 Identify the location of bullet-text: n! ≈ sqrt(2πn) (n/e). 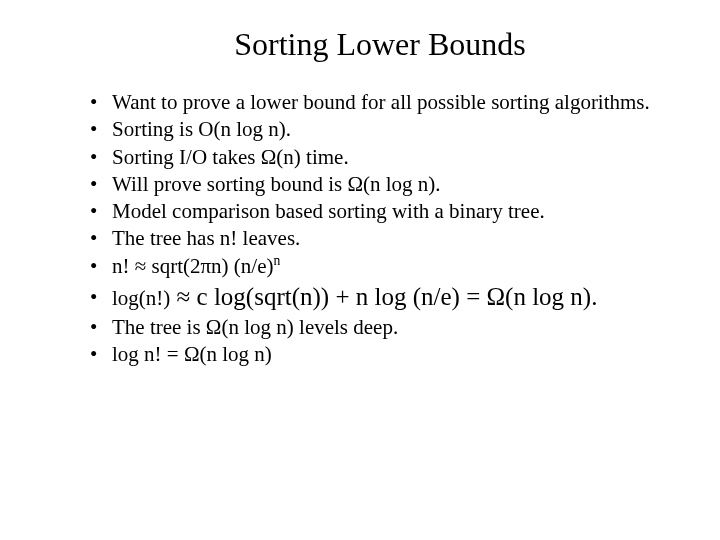
(193, 266).